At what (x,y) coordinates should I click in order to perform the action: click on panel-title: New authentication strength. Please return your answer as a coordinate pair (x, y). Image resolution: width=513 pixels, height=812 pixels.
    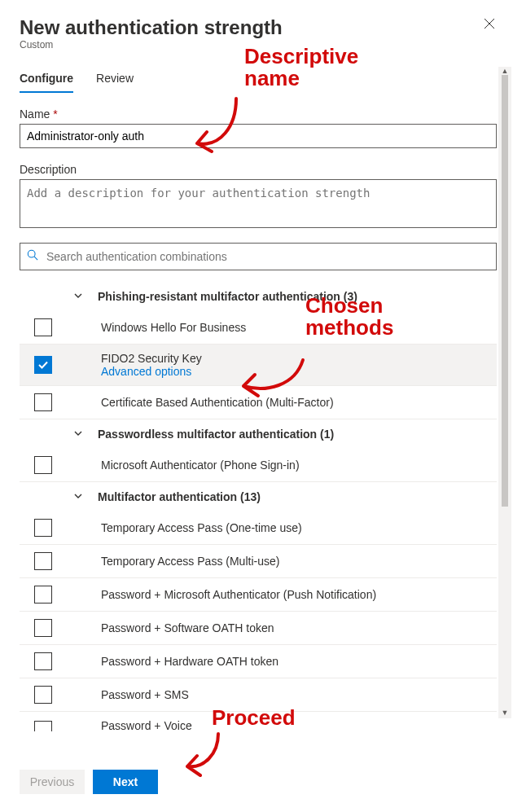
    Looking at the image, I should click on (256, 28).